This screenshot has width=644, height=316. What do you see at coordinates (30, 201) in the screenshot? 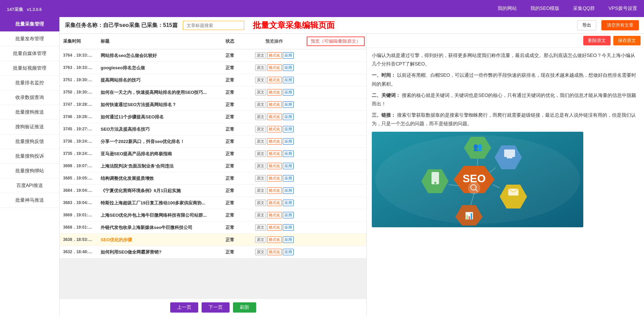
I see `sidebar-item-shenma: 批量神马推送` at bounding box center [30, 201].